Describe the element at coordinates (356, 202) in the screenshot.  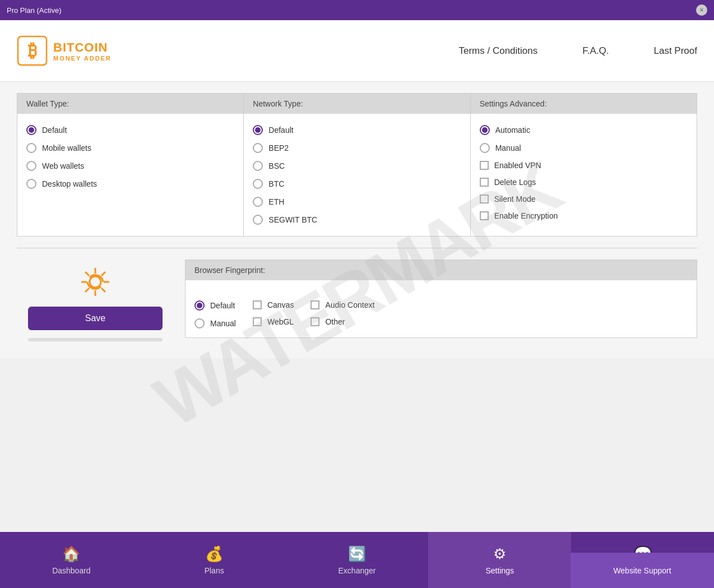
I see `network-eth: ETH` at that location.